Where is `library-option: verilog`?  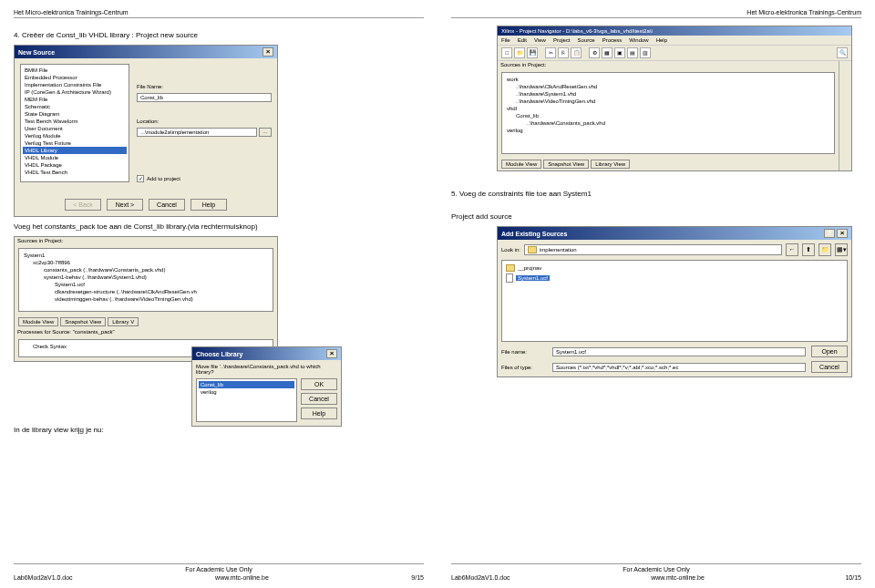
library-option: verilog is located at coordinates (246, 392).